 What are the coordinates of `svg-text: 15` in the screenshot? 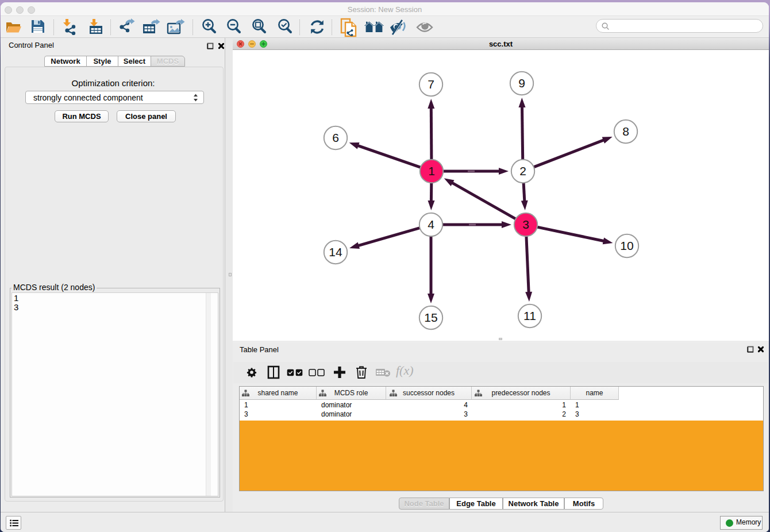 It's located at (431, 317).